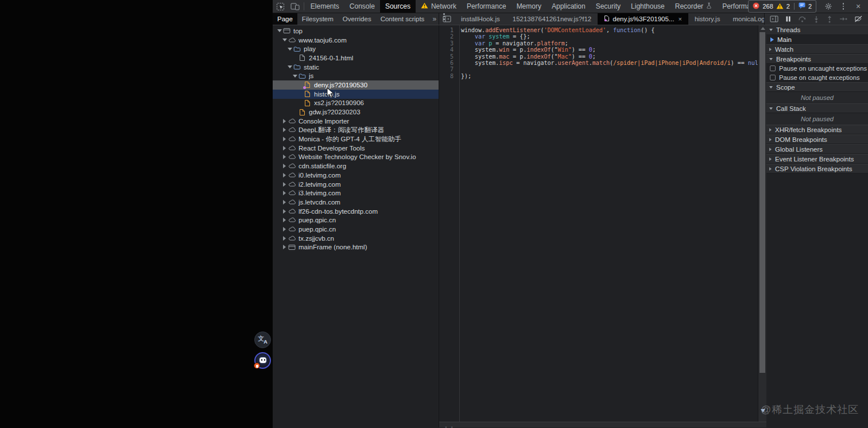 This screenshot has height=428, width=868. I want to click on tree-item-static: static, so click(356, 67).